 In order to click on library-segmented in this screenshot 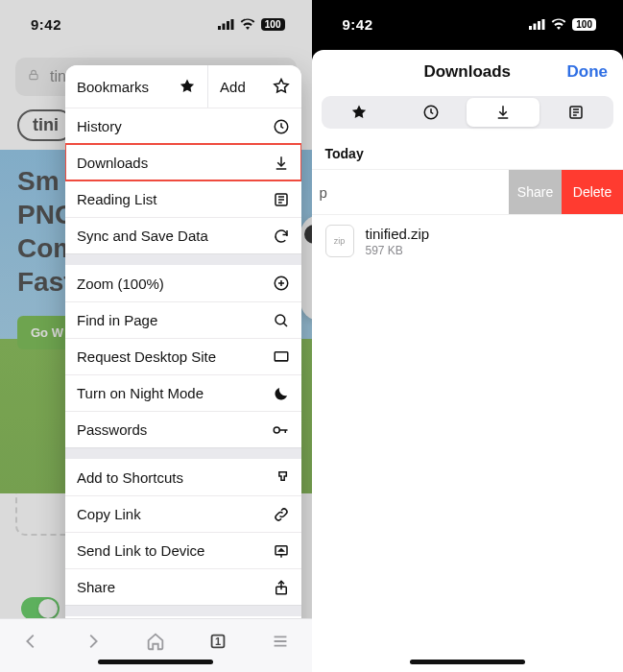, I will do `click(468, 112)`.